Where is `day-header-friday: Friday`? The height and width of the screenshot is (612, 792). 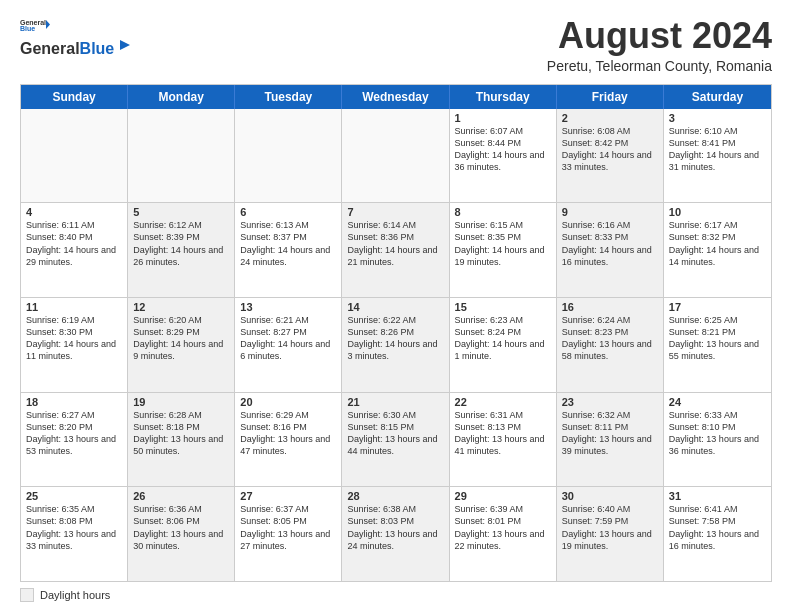
day-header-friday: Friday is located at coordinates (610, 97).